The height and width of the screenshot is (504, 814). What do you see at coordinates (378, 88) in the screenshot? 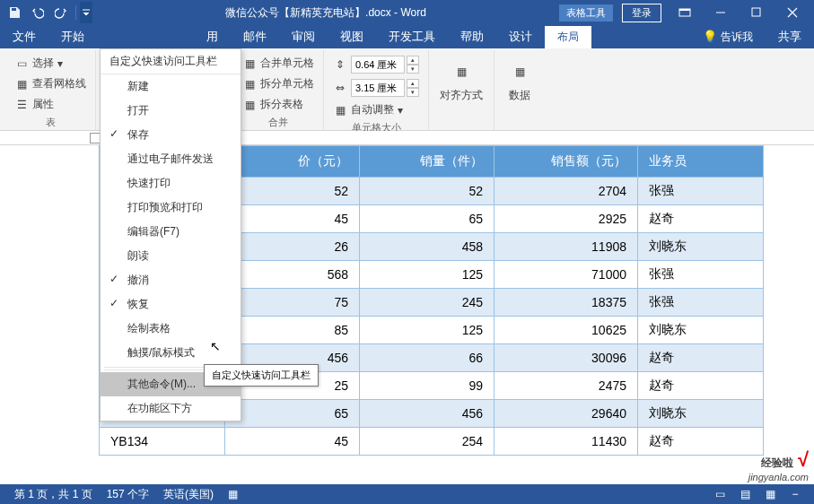
I see `width-input` at bounding box center [378, 88].